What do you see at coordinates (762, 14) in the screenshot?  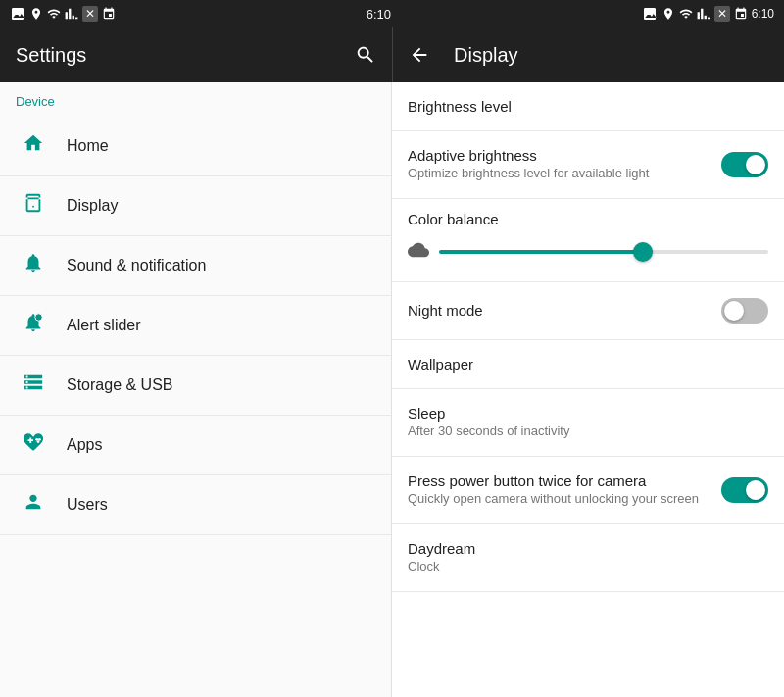 I see `time-right: 6:10` at bounding box center [762, 14].